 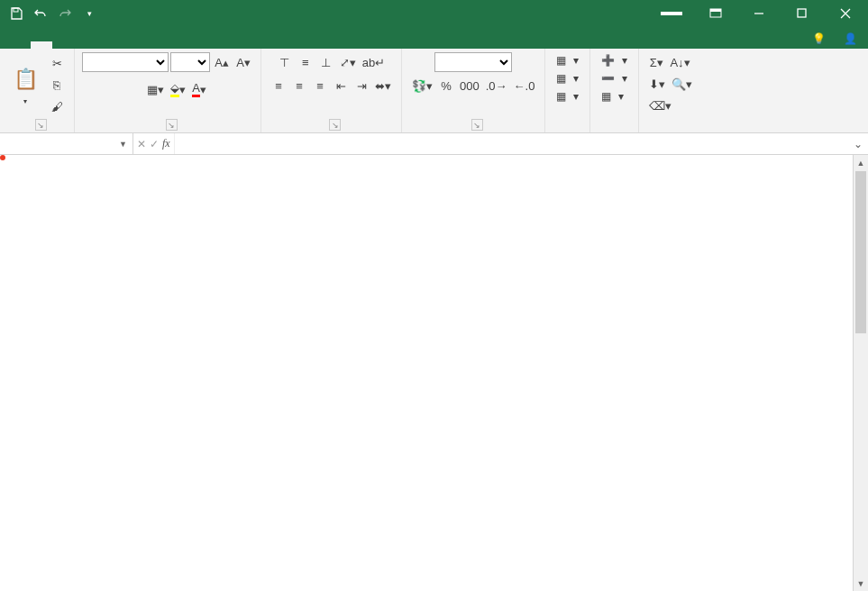 What do you see at coordinates (243, 62) in the screenshot?
I see `shrink-font-icon: A▾` at bounding box center [243, 62].